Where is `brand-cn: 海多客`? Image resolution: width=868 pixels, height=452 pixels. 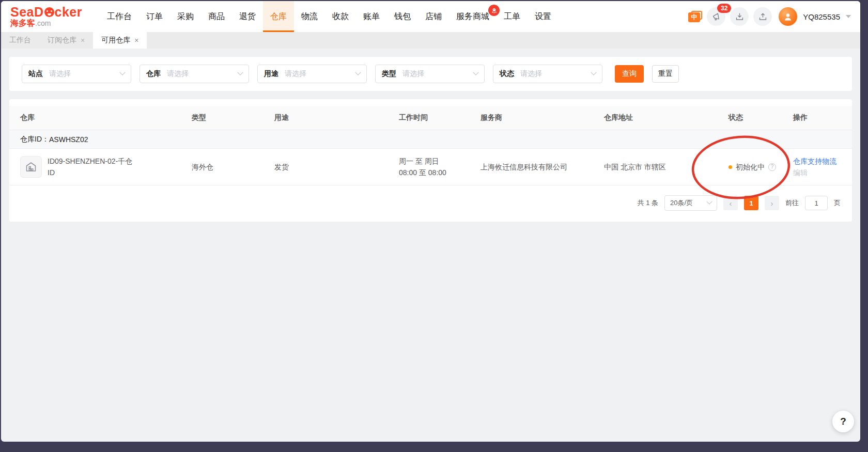 brand-cn: 海多客 is located at coordinates (23, 23).